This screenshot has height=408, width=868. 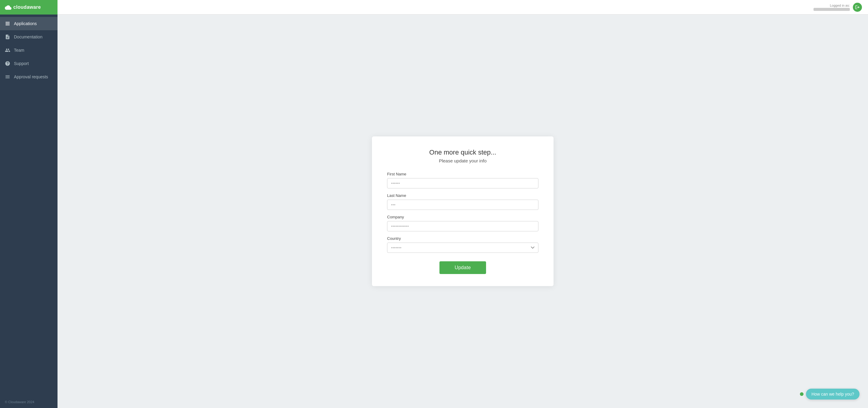 What do you see at coordinates (463, 217) in the screenshot?
I see `company-label: Company` at bounding box center [463, 217].